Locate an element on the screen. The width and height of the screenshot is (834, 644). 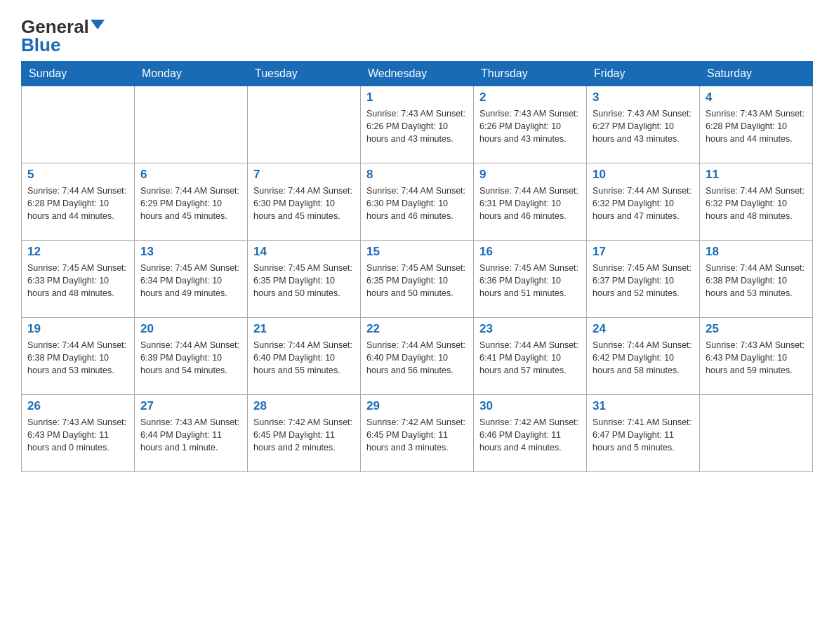
day-info: Sunrise: 7:43 AM Sunset: 6:27 PM Dayligh… is located at coordinates (643, 126).